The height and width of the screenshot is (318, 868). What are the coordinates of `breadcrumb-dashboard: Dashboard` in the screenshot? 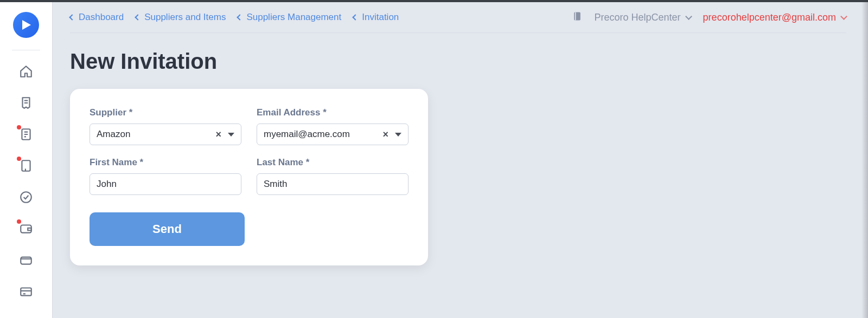 It's located at (97, 17).